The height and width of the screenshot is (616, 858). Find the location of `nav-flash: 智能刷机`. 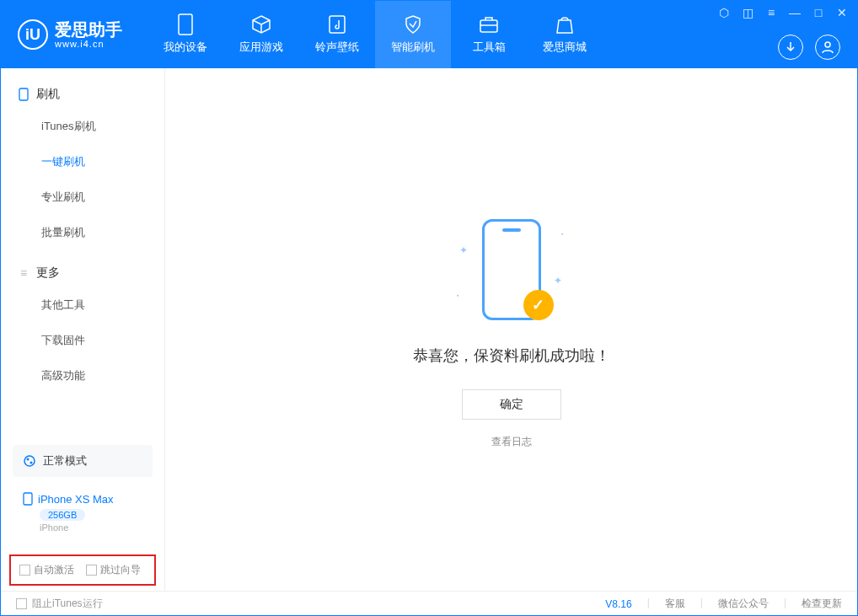

nav-flash: 智能刷机 is located at coordinates (413, 35).